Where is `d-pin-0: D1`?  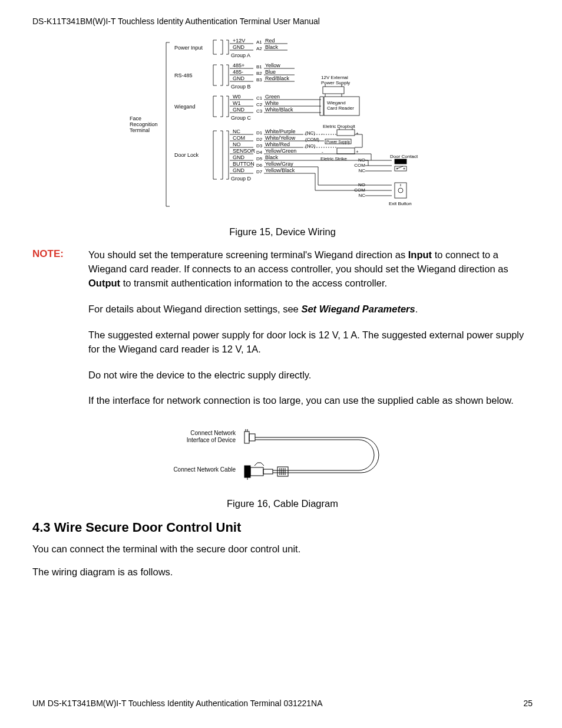
d-pin-0: D1 is located at coordinates (259, 133).